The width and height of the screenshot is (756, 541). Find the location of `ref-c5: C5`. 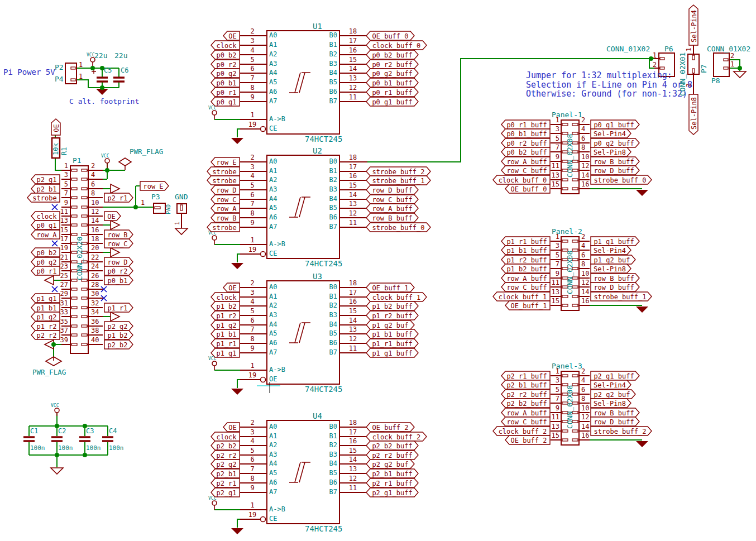

ref-c5: C5 is located at coordinates (108, 70).